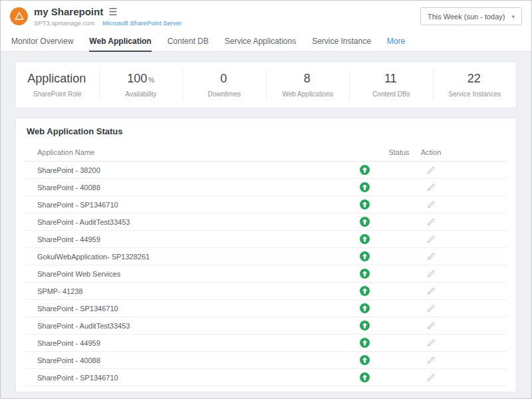 The image size is (532, 399). Describe the element at coordinates (108, 16) in the screenshot. I see `title-block: my Sharepoint ☰ SPT3.spmanage.com Micros…` at that location.